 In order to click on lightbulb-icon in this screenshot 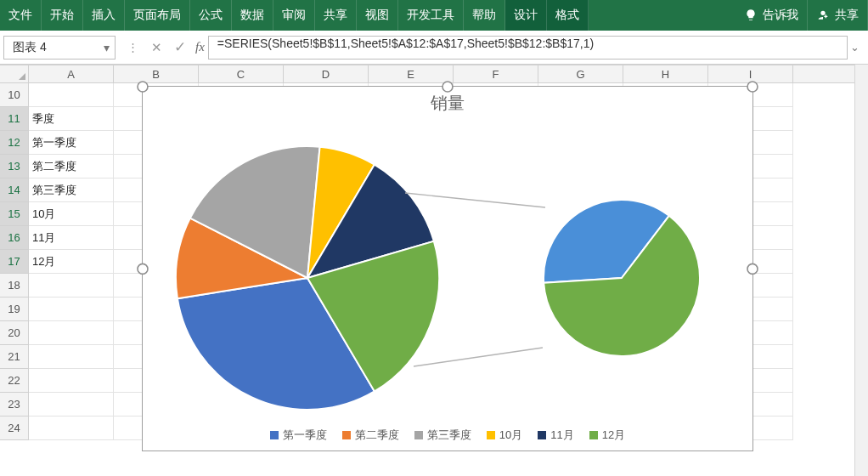, I will do `click(751, 15)`.